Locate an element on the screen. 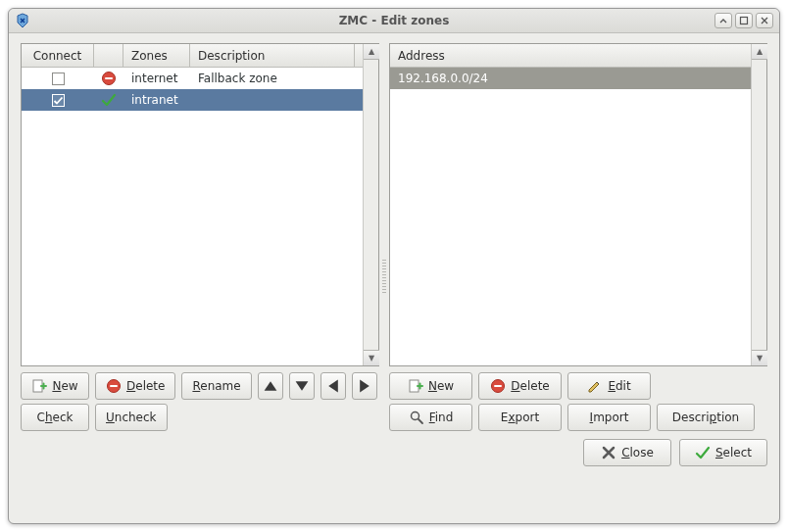 This screenshot has width=788, height=532. col-header-spacer is located at coordinates (359, 56).